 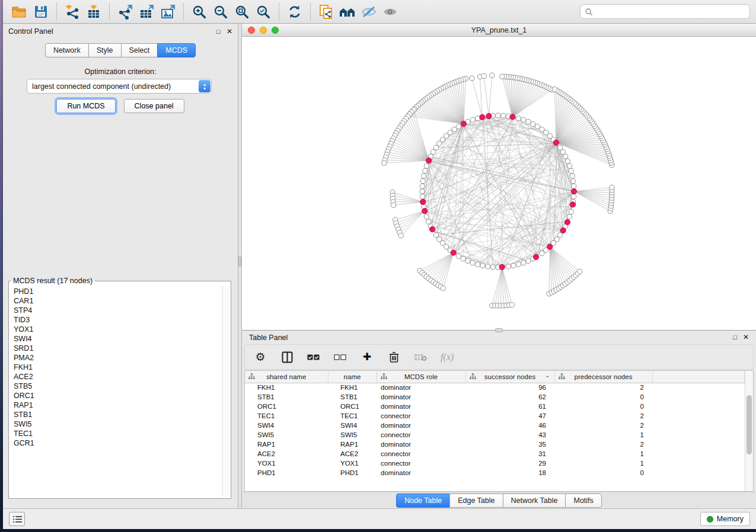 What do you see at coordinates (119, 86) in the screenshot?
I see `criterion-dropdown: largest connected component (undirected)…` at bounding box center [119, 86].